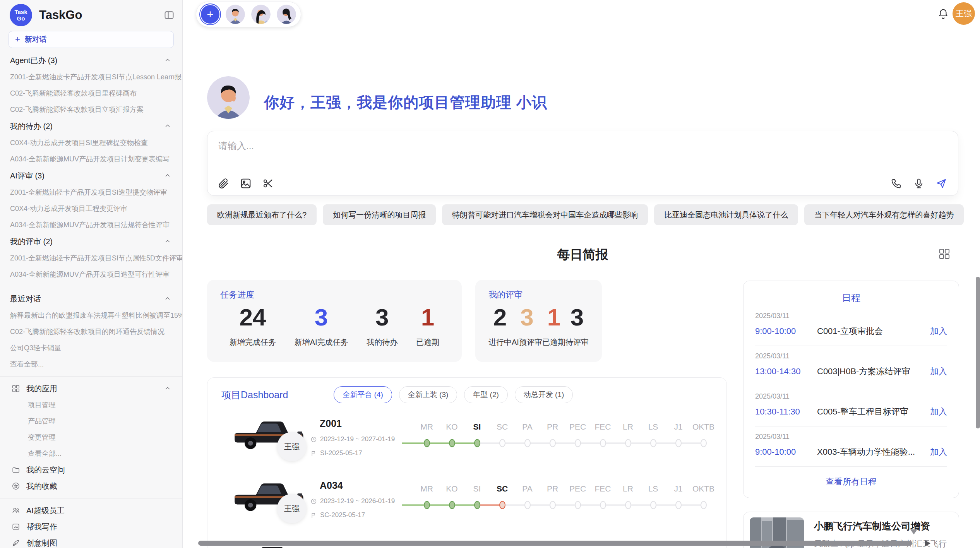 The image size is (980, 548). I want to click on microphone-icon, so click(919, 183).